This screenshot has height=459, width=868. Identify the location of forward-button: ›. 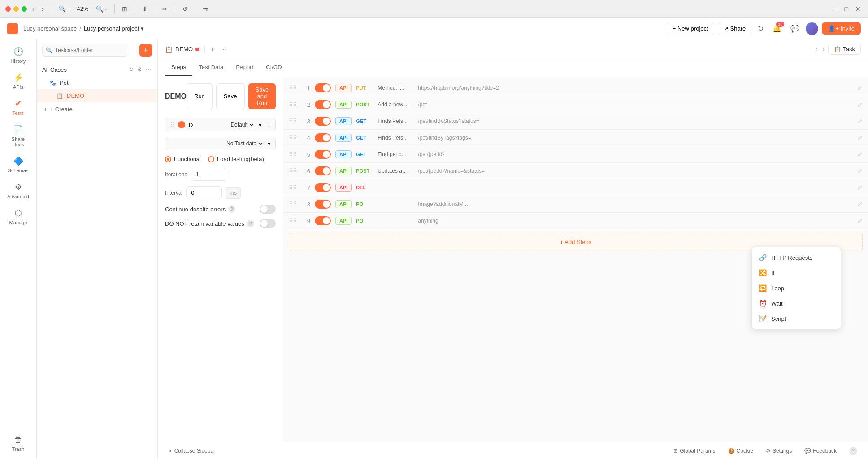
(43, 9).